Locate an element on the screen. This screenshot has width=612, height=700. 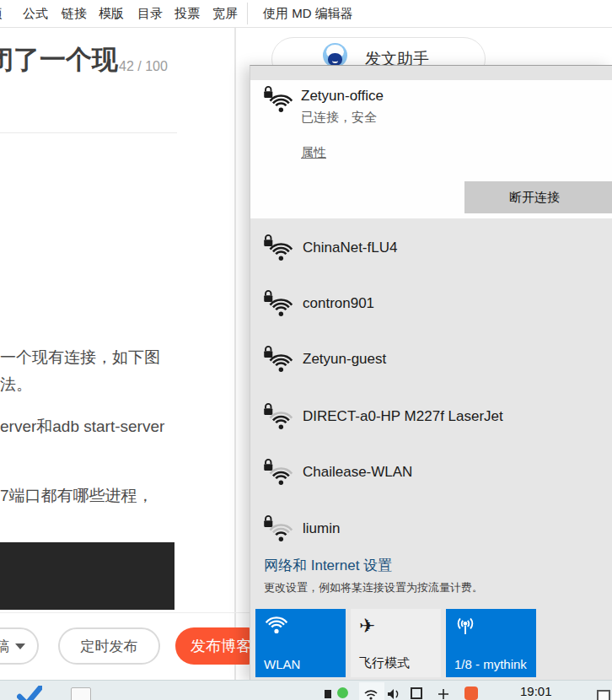
schedule-publish-button: 定时发布 is located at coordinates (110, 646).